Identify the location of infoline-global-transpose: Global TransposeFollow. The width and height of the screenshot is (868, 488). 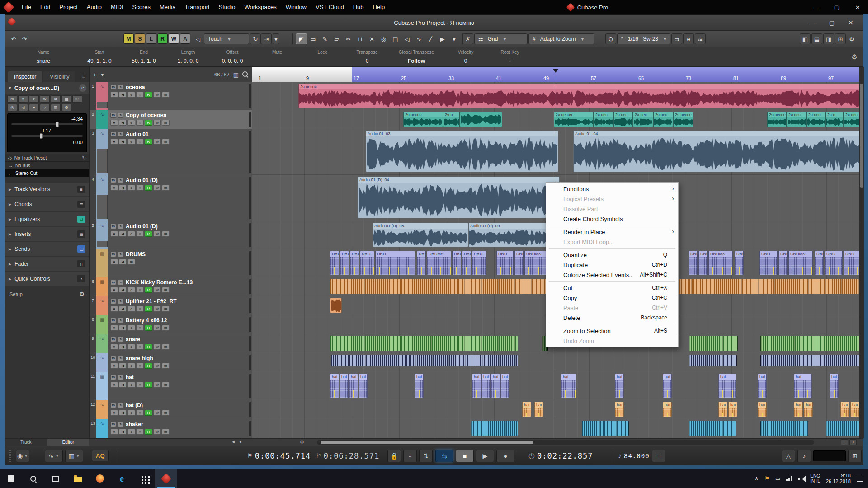
(416, 57).